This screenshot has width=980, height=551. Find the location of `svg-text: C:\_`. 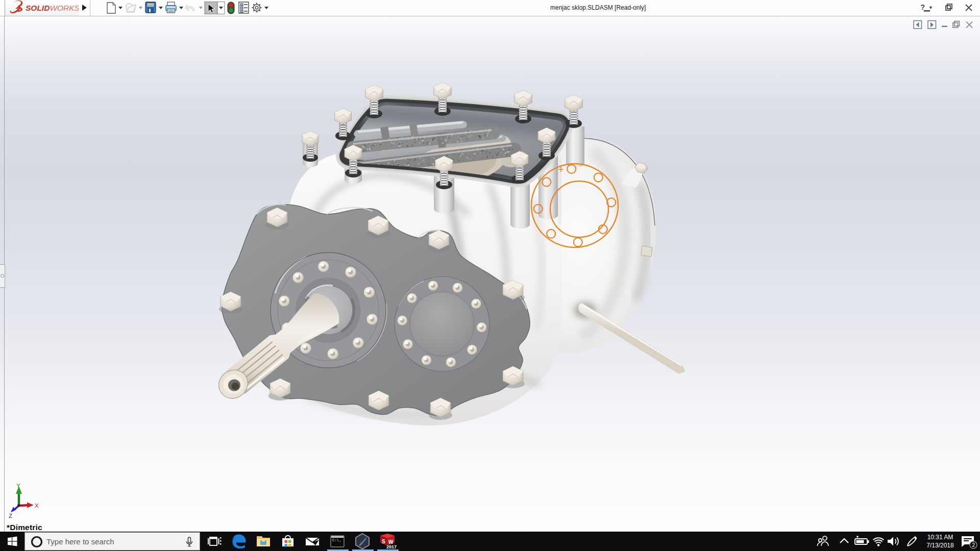

svg-text: C:\_ is located at coordinates (337, 540).